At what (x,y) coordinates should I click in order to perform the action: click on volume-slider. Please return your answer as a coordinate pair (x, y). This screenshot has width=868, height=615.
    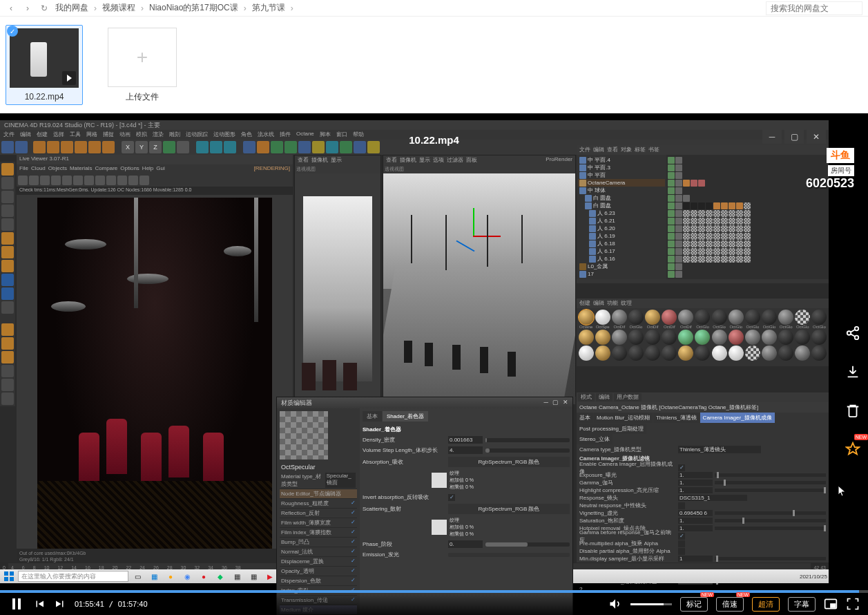
    Looking at the image, I should click on (651, 604).